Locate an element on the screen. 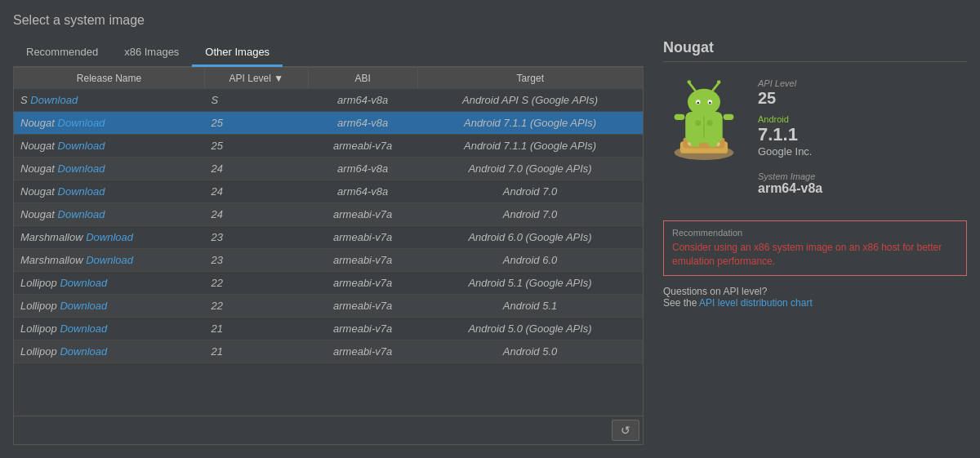 Image resolution: width=980 pixels, height=458 pixels. system-image-block: System Image arm64-v8a is located at coordinates (791, 180).